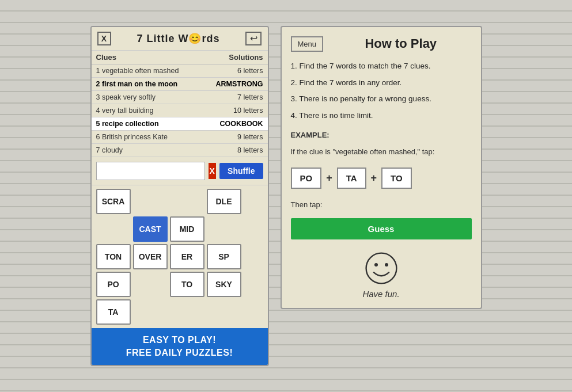  Describe the element at coordinates (180, 137) in the screenshot. I see `clue-row: 6 British princess Kate 9 letters` at that location.